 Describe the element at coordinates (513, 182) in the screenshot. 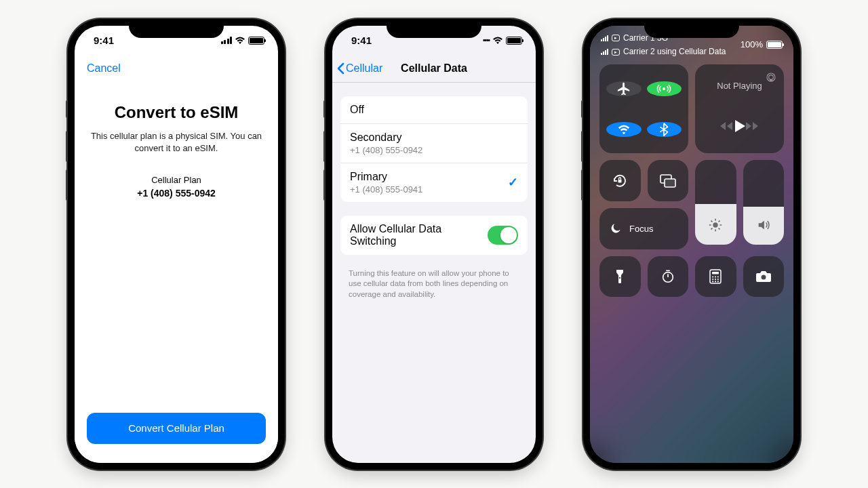

I see `checkmark-icon: ✓` at that location.